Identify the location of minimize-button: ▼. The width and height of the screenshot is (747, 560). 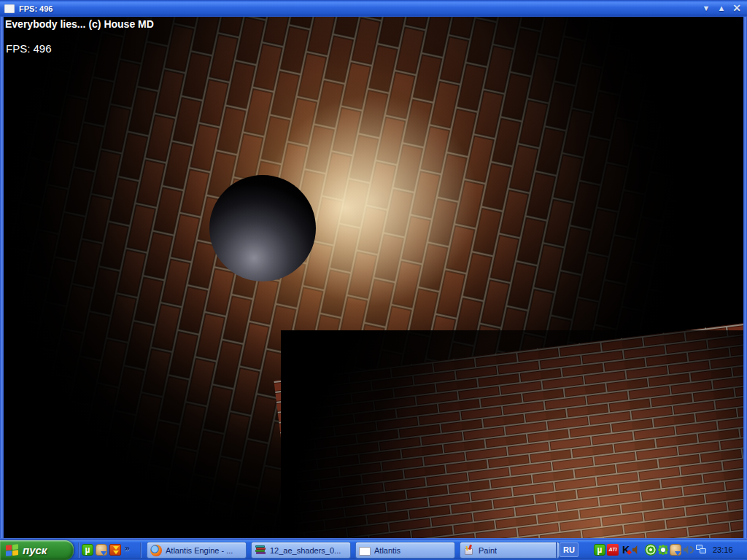
(706, 9).